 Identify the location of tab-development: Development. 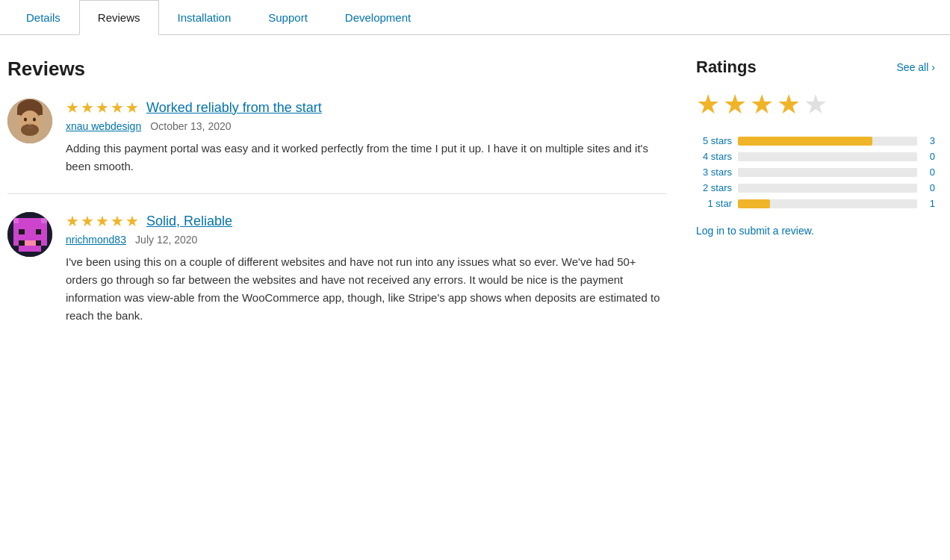
(378, 18).